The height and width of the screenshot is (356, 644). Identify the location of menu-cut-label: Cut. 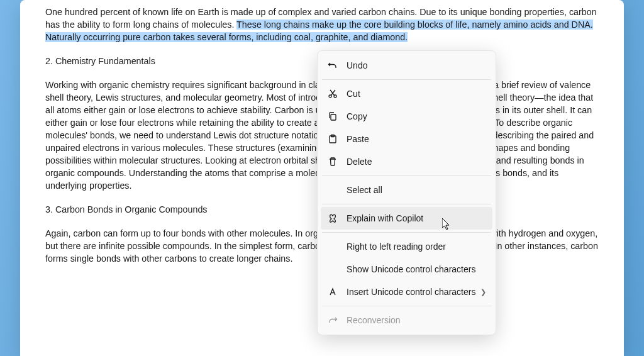
(416, 94).